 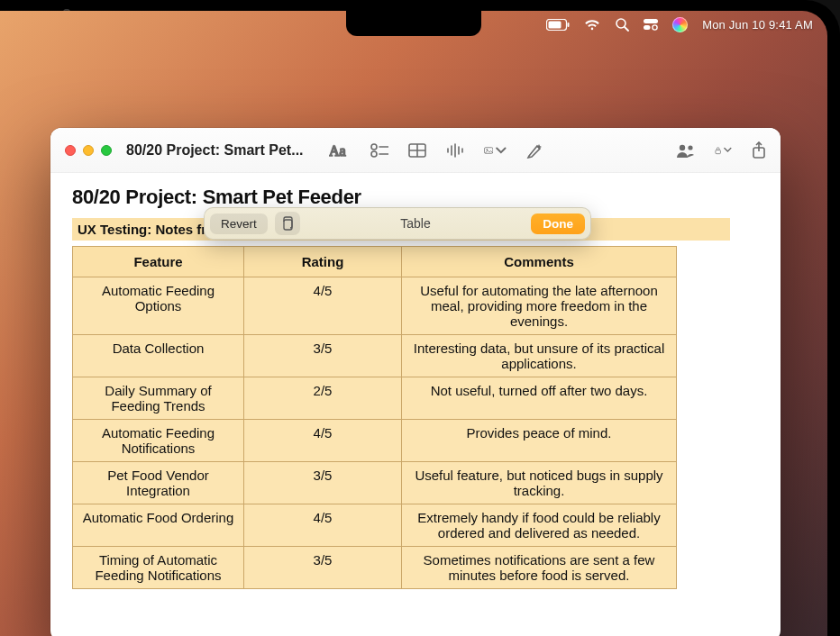 What do you see at coordinates (414, 23) in the screenshot?
I see `notch` at bounding box center [414, 23].